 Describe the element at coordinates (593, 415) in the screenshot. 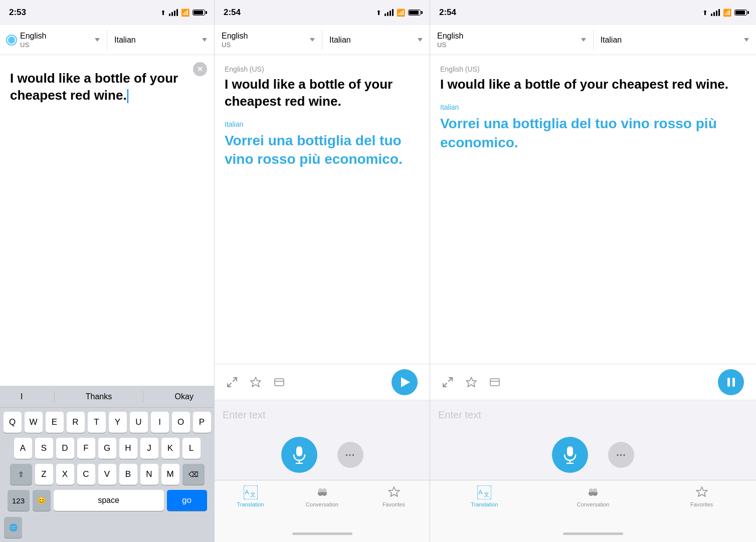

I see `input-row-3: Enter text` at that location.